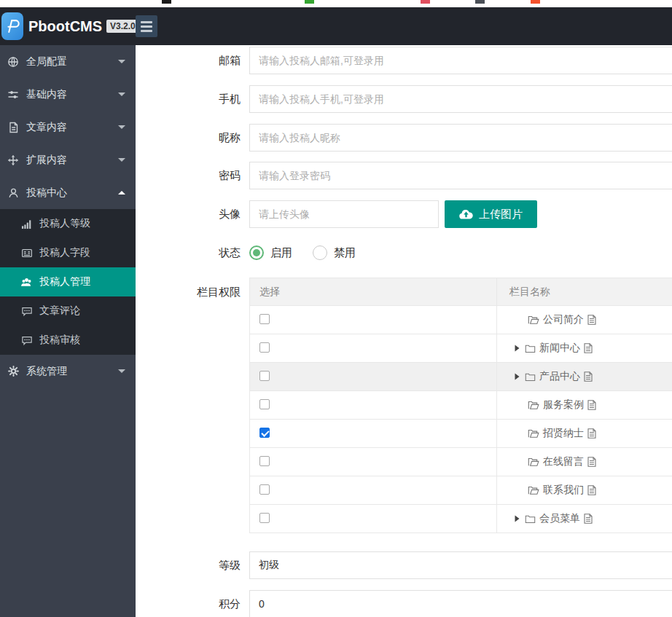 This screenshot has height=617, width=672. What do you see at coordinates (26, 283) in the screenshot?
I see `users-icon` at bounding box center [26, 283].